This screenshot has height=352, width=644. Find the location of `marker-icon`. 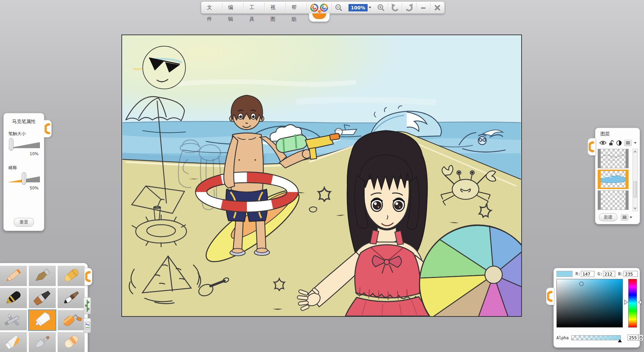

marker-icon is located at coordinates (42, 320).